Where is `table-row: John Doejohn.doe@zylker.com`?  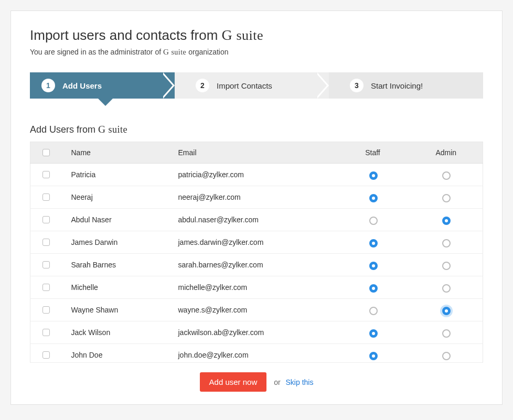 table-row: John Doejohn.doe@zylker.com is located at coordinates (257, 353).